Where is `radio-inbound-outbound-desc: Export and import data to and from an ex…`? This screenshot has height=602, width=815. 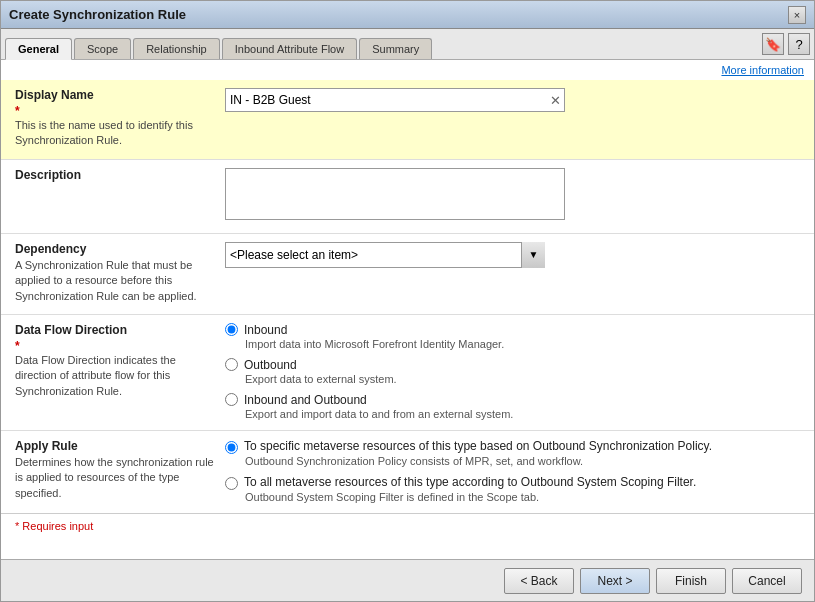
radio-inbound-outbound-desc: Export and import data to and from an ex… is located at coordinates (522, 414).